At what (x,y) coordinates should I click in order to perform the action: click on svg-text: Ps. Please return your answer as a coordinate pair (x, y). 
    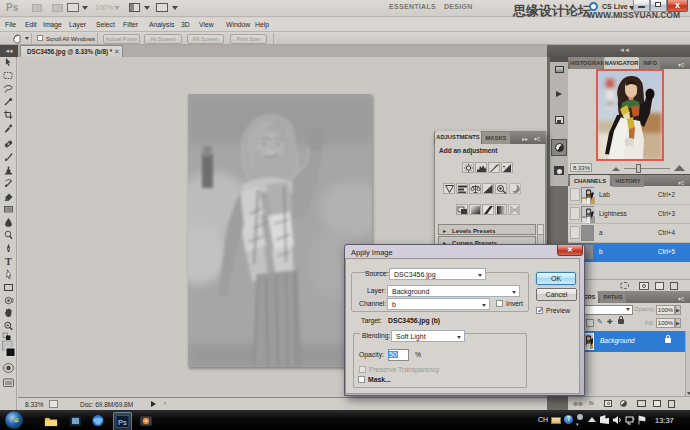
    Looking at the image, I should click on (122, 422).